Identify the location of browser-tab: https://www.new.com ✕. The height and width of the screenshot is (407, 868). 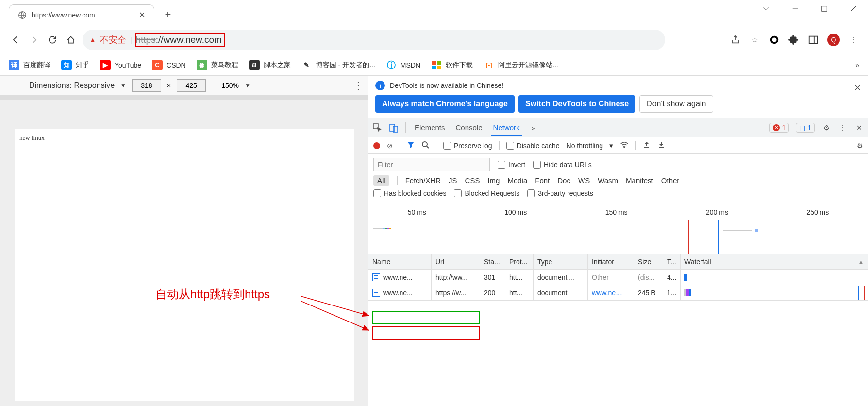
(82, 15).